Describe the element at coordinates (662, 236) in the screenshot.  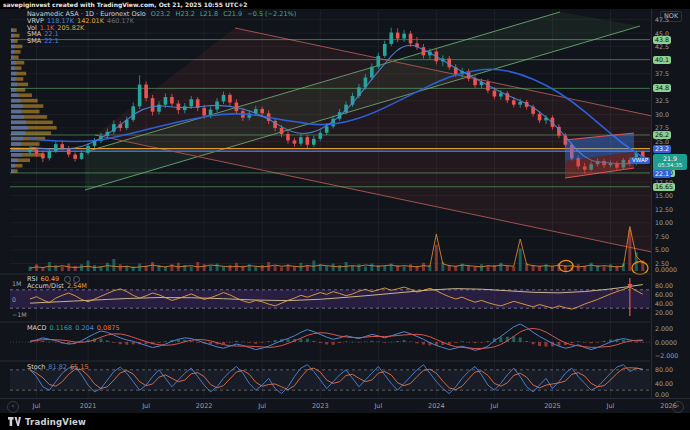
I see `price-tick-label: 7.50` at that location.